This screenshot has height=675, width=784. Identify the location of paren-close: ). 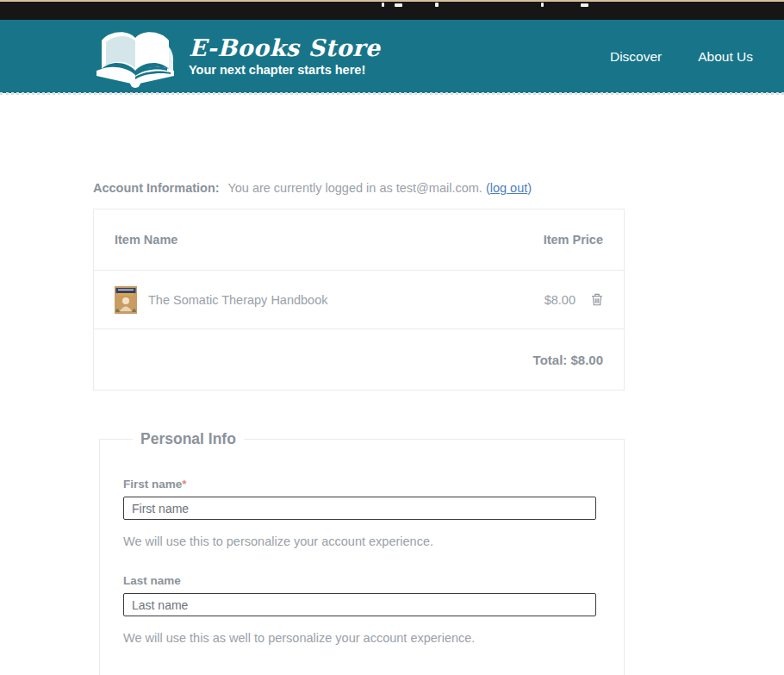
(529, 188).